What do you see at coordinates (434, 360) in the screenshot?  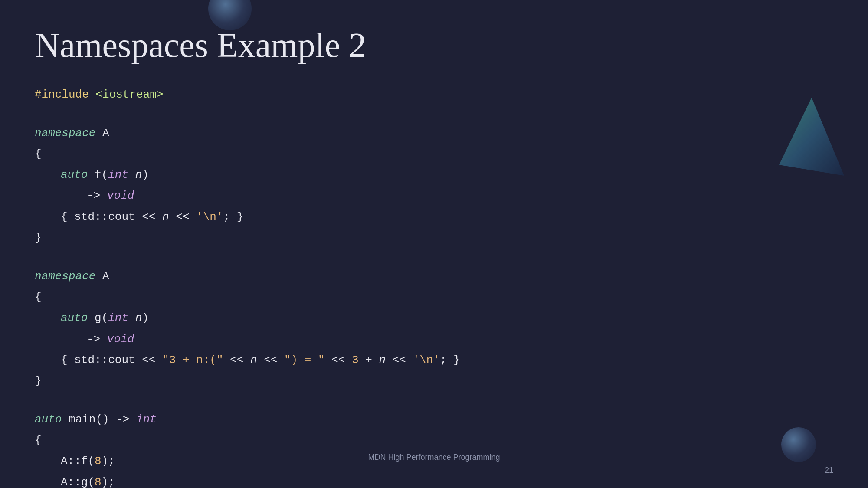 I see `ns2-fn-body: { std::cout << "3 + n:(" << n << ") = " …` at bounding box center [434, 360].